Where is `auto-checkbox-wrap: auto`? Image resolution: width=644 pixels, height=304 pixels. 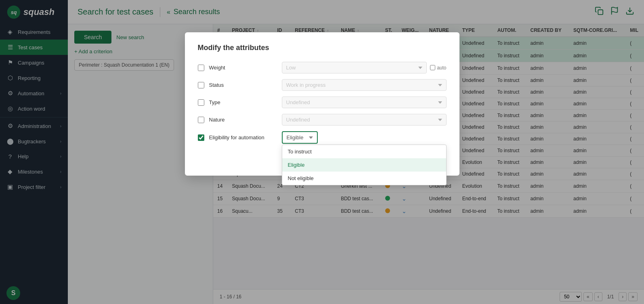
auto-checkbox-wrap: auto is located at coordinates (438, 68).